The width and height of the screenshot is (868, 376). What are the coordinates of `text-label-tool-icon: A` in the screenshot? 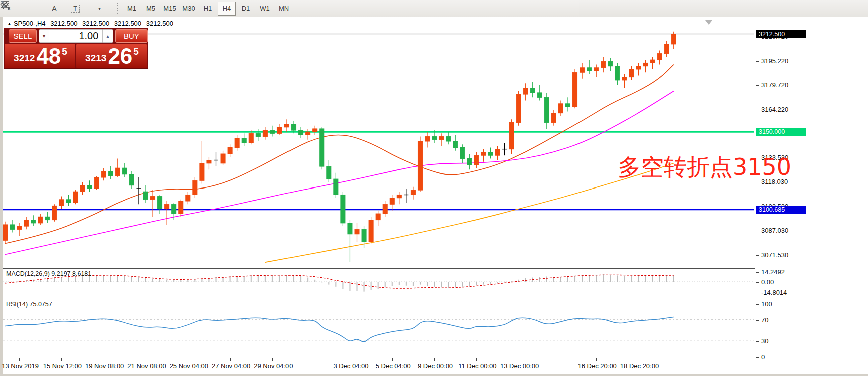 It's located at (54, 8).